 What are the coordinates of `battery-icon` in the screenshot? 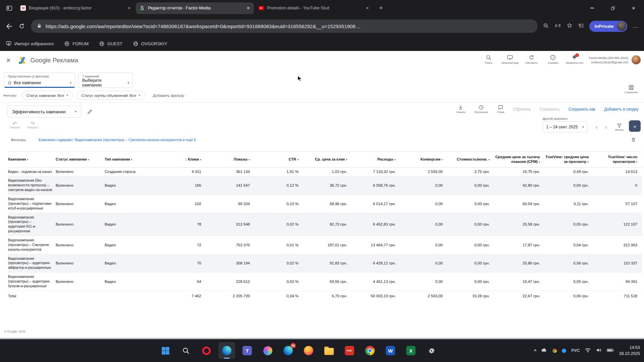 It's located at (610, 351).